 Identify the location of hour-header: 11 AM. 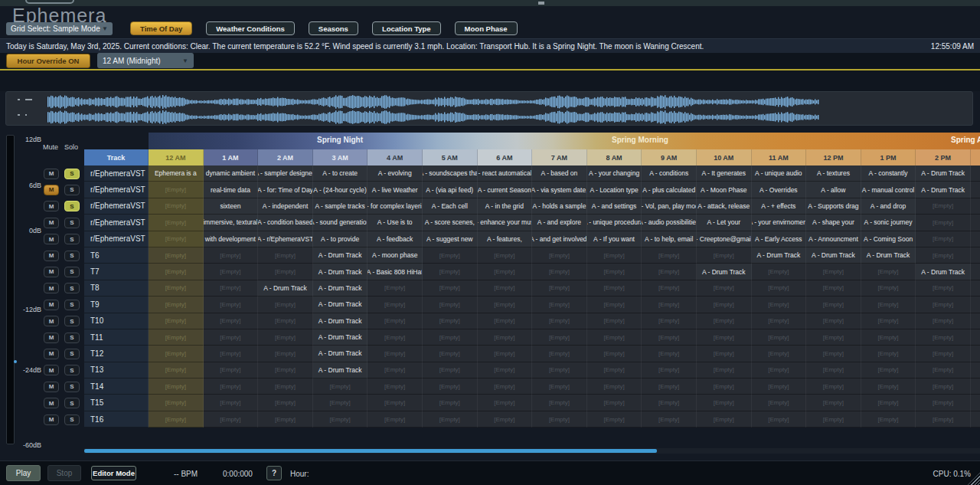
(779, 158).